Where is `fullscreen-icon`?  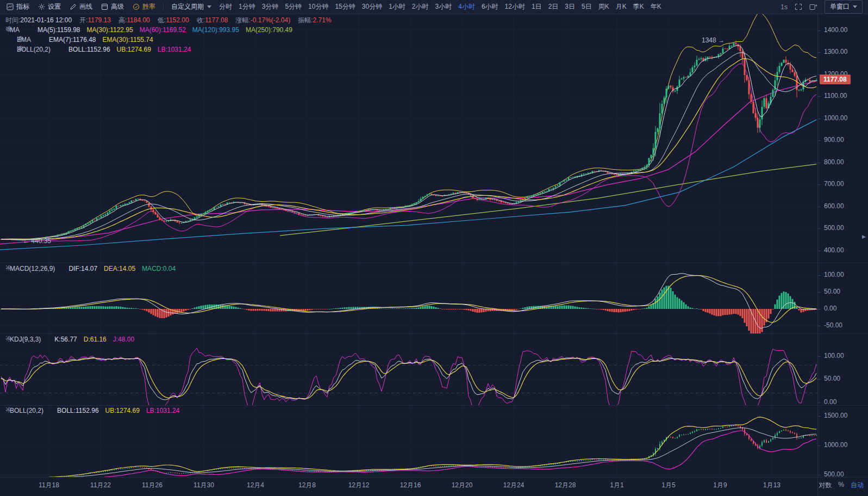
fullscreen-icon is located at coordinates (798, 7).